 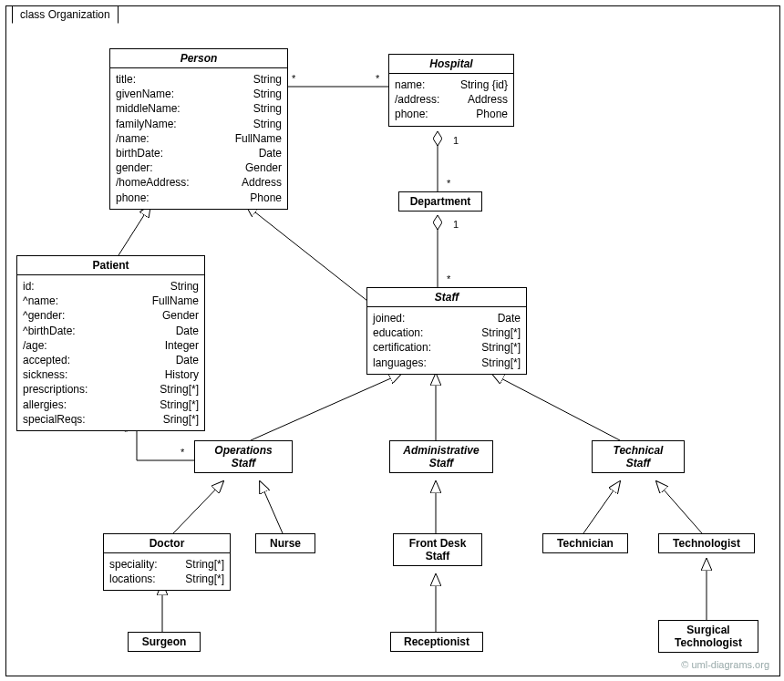 What do you see at coordinates (451, 64) in the screenshot?
I see `class-hospital-title: Hospital` at bounding box center [451, 64].